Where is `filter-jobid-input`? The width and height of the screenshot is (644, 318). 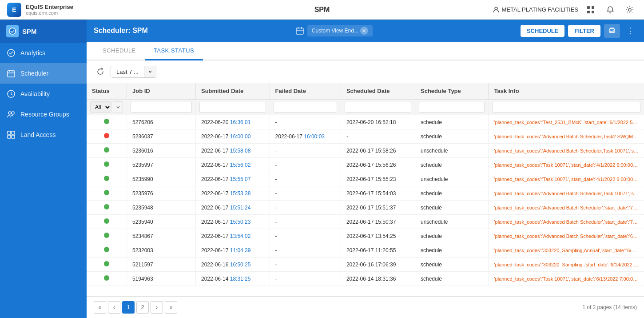
filter-jobid-input is located at coordinates (161, 107).